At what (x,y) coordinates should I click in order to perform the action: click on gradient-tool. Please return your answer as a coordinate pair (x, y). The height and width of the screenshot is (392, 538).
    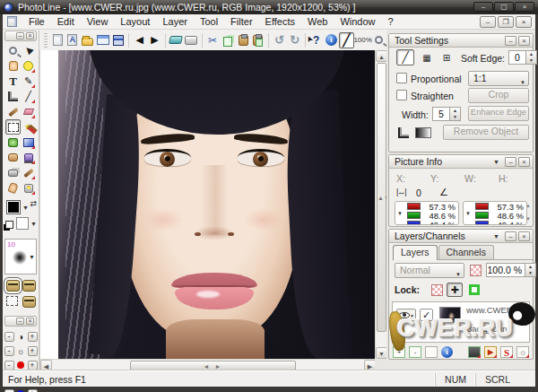
    Looking at the image, I should click on (29, 142).